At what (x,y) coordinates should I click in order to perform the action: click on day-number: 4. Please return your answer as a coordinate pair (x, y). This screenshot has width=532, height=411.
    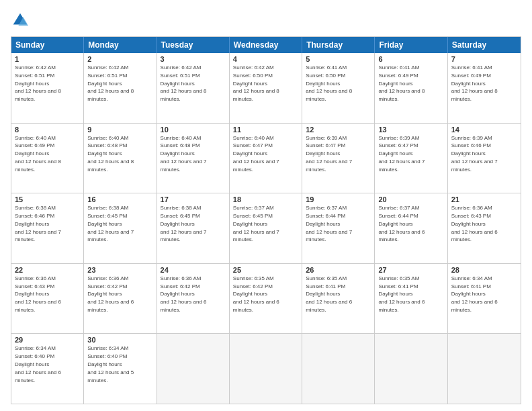
    Looking at the image, I should click on (266, 59).